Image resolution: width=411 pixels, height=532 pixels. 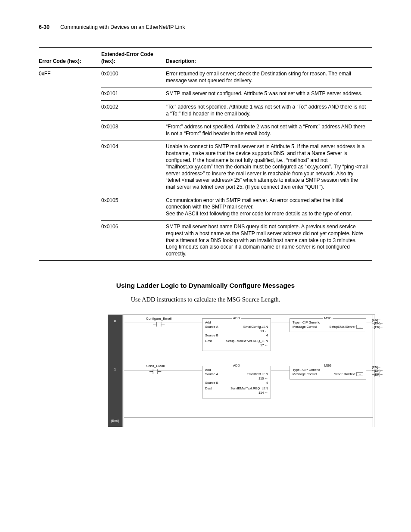 What do you see at coordinates (261, 393) in the screenshot?
I see `block-line: 114` at bounding box center [261, 393].